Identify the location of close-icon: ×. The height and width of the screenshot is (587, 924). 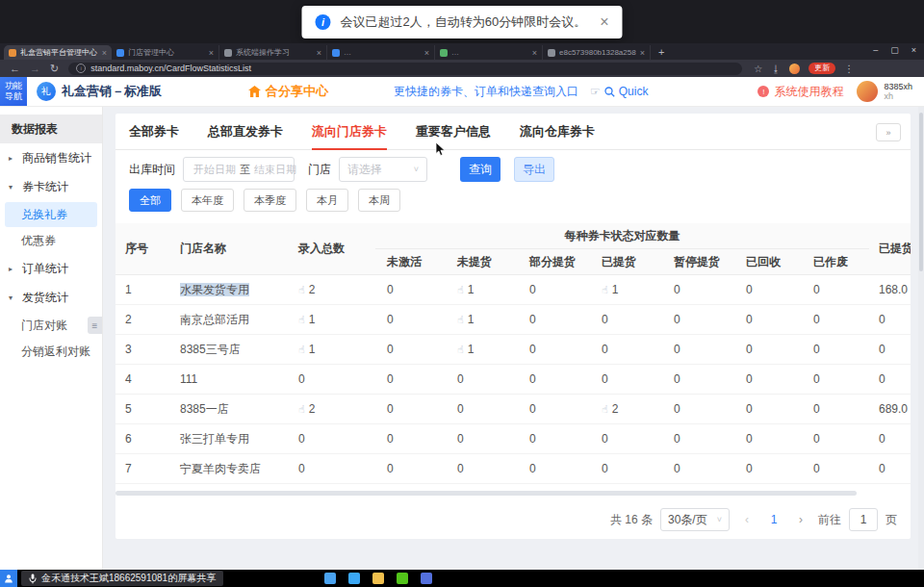
(914, 50).